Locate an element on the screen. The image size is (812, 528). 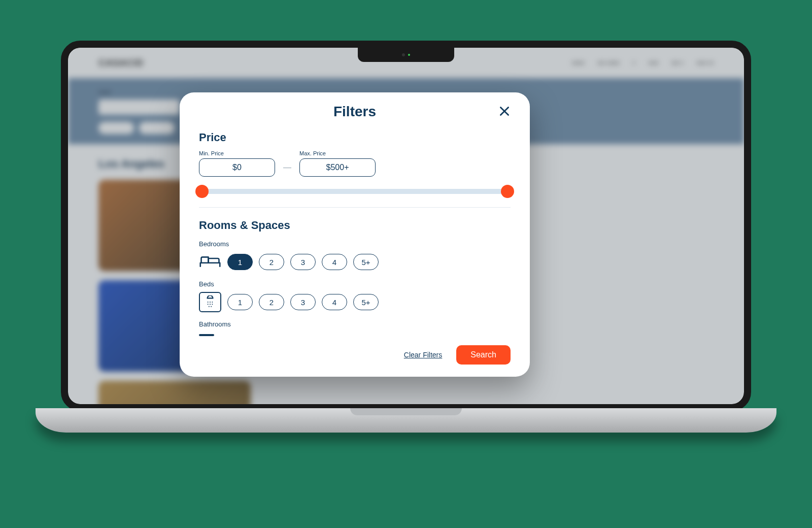
laptop-base is located at coordinates (406, 420).